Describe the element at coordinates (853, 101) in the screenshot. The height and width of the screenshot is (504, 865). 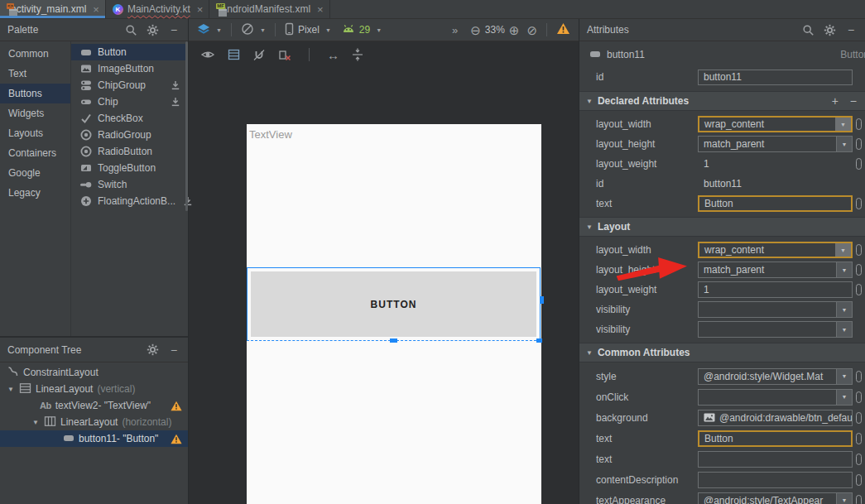
I see `remove-icon: −` at that location.